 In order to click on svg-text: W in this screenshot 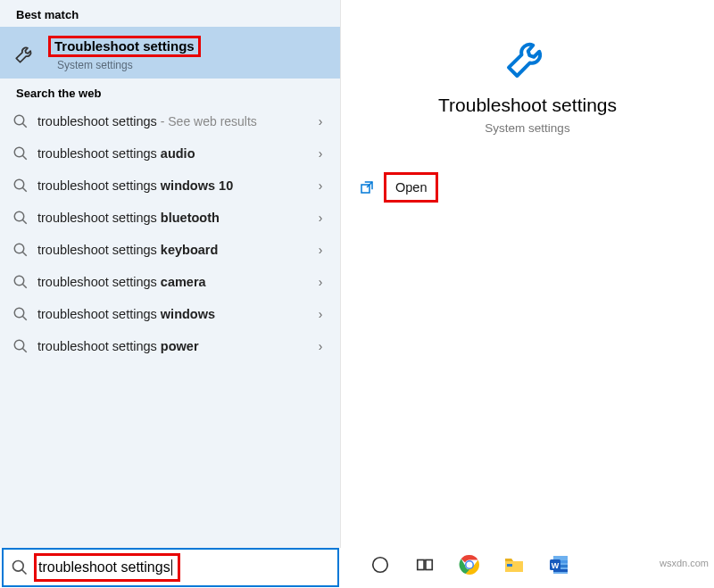, I will do `click(555, 566)`.